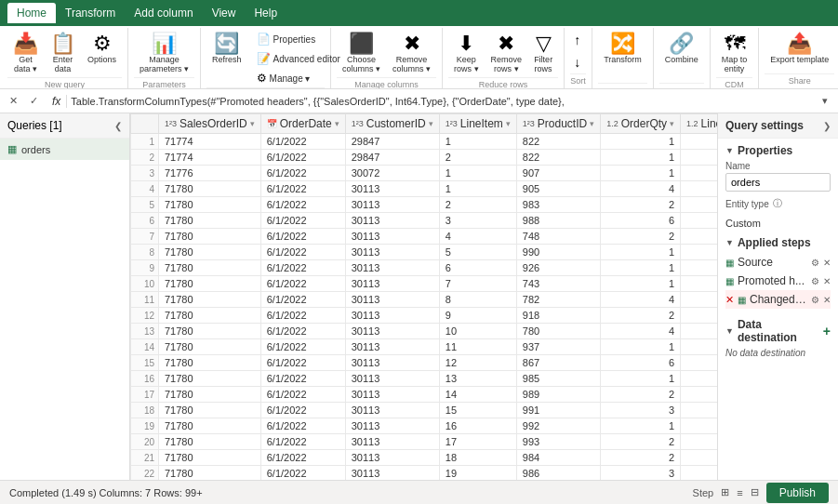  What do you see at coordinates (672, 124) in the screenshot?
I see `col-orderqty-filter-icon: ▾` at bounding box center [672, 124].